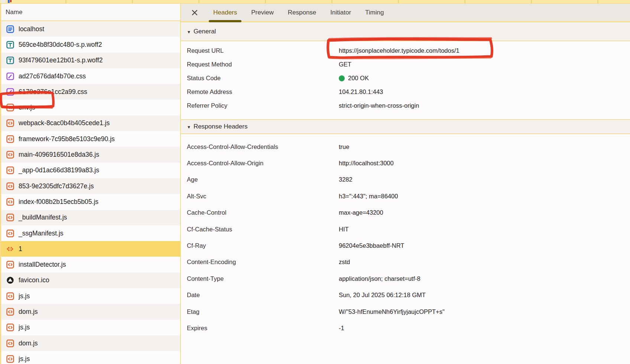  What do you see at coordinates (406, 196) in the screenshot?
I see `header-row-alt-svc: Alt-Svch3=":443"; ma=86400` at bounding box center [406, 196].